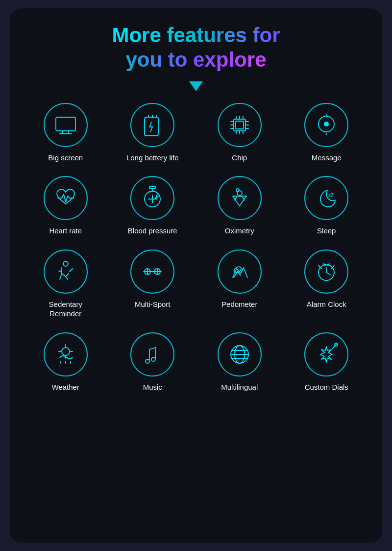  I want to click on message-icon, so click(326, 125).